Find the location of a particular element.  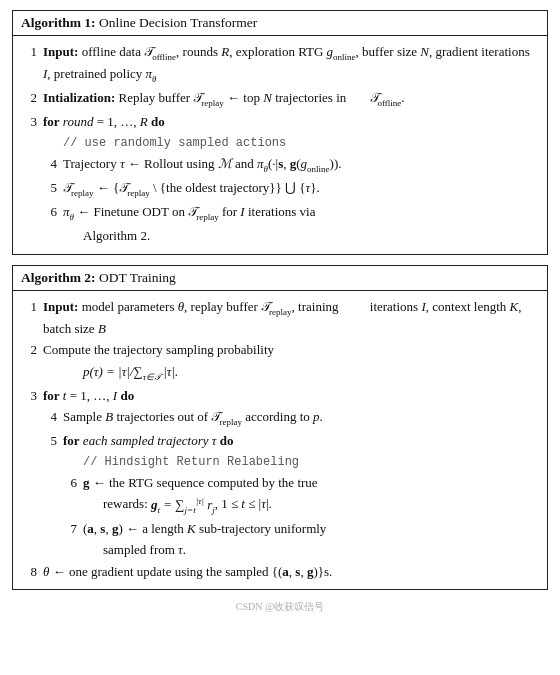

algo2-rewardsnum is located at coordinates (89, 505).